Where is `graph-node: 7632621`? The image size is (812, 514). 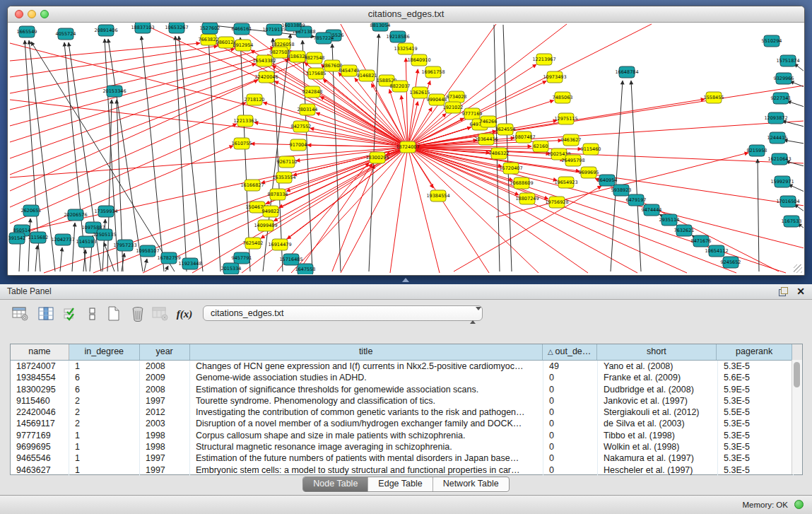
graph-node: 7632621 is located at coordinates (684, 230).